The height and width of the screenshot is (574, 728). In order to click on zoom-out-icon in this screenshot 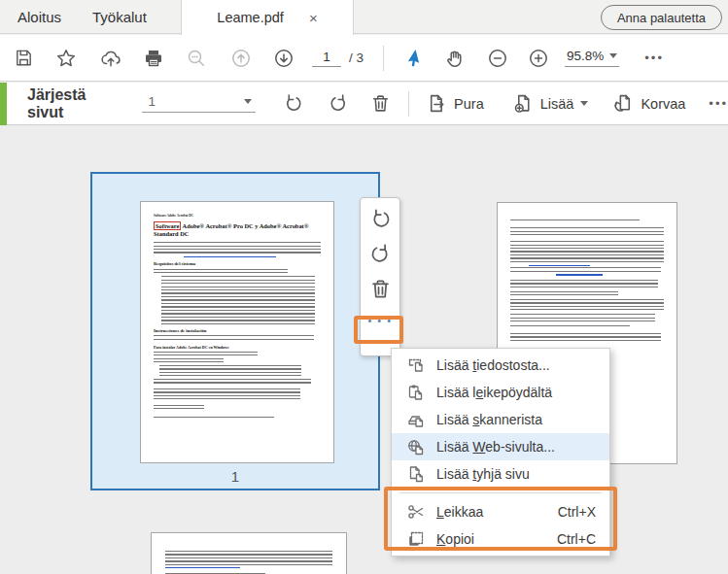, I will do `click(498, 58)`.